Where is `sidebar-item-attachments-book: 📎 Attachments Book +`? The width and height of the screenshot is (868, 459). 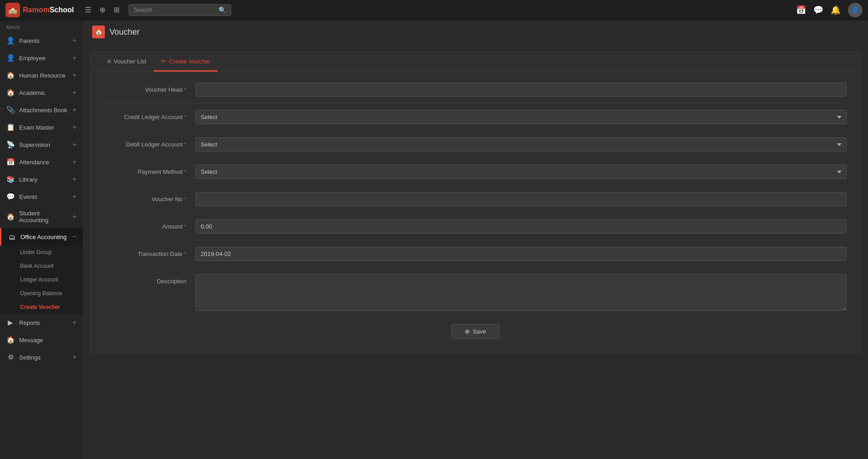 sidebar-item-attachments-book: 📎 Attachments Book + is located at coordinates (42, 110).